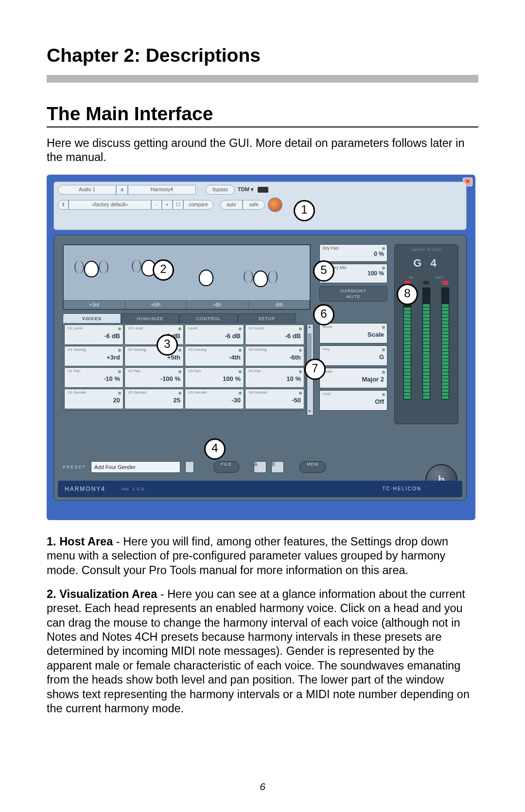  Describe the element at coordinates (426, 334) in the screenshot. I see `meters-panel: INPUT PITCH G 4 IN OUT 0 -3 -6 -12` at that location.